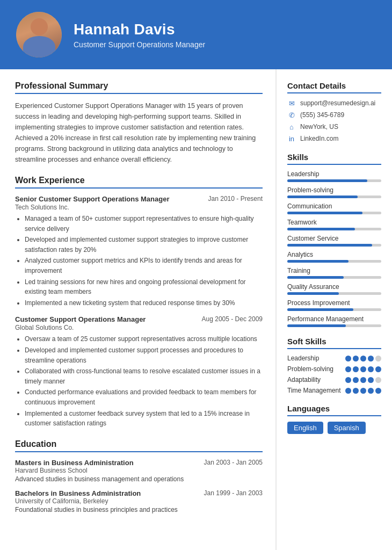 The image size is (392, 550). Describe the element at coordinates (140, 30) in the screenshot. I see `candidate-name: Hannah Davis` at that location.